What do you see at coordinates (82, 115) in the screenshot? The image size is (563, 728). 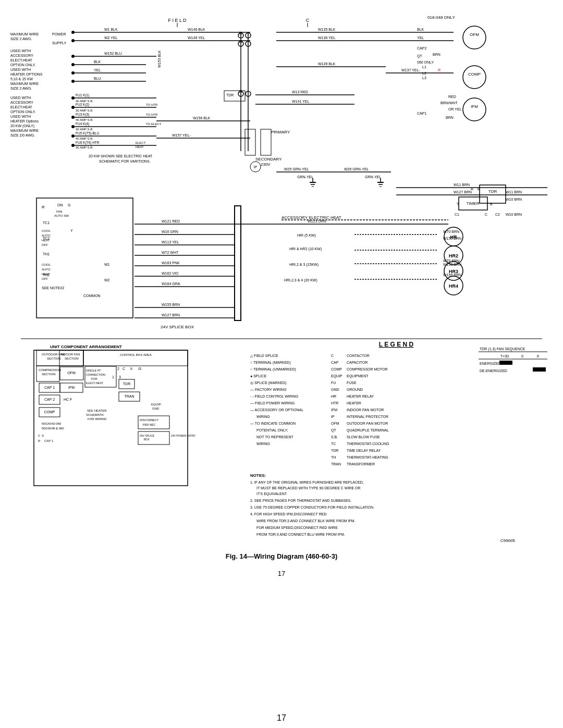 I see `fu3-label: FU3 K(3)` at bounding box center [82, 115].